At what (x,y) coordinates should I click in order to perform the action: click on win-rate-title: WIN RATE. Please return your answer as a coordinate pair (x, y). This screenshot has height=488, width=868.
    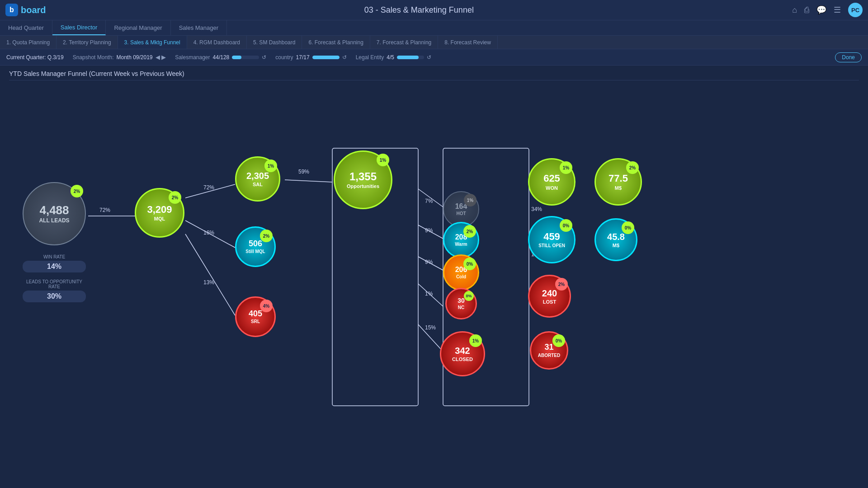
    Looking at the image, I should click on (54, 257).